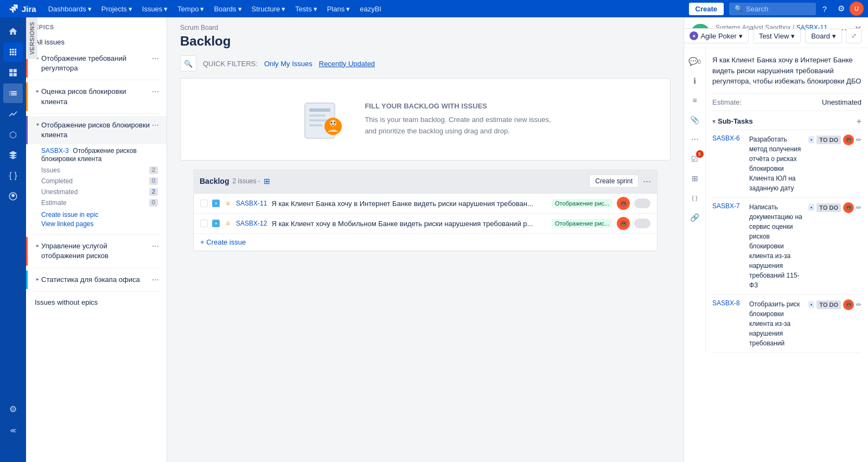 The width and height of the screenshot is (868, 462). I want to click on help-button: ?, so click(825, 9).